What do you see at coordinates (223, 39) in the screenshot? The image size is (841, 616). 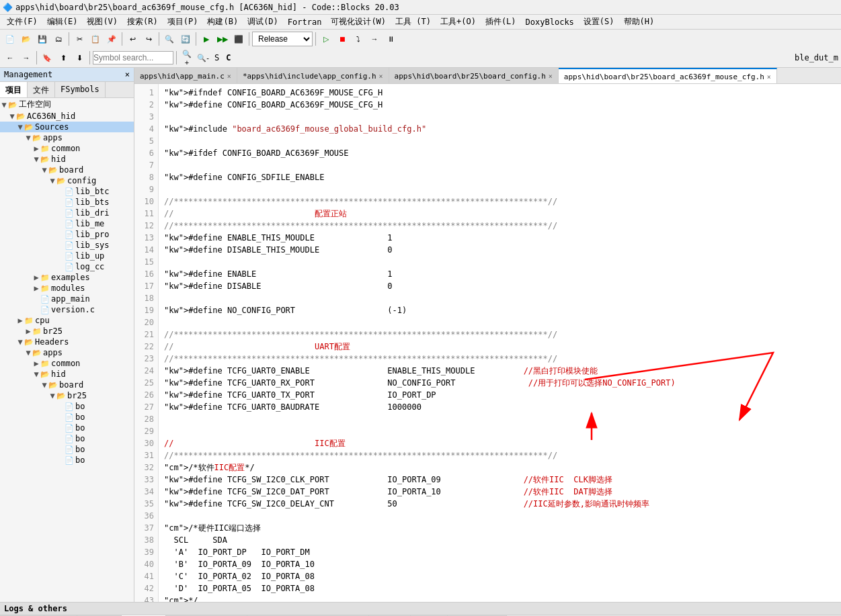 I see `run-btn: ▶▶` at bounding box center [223, 39].